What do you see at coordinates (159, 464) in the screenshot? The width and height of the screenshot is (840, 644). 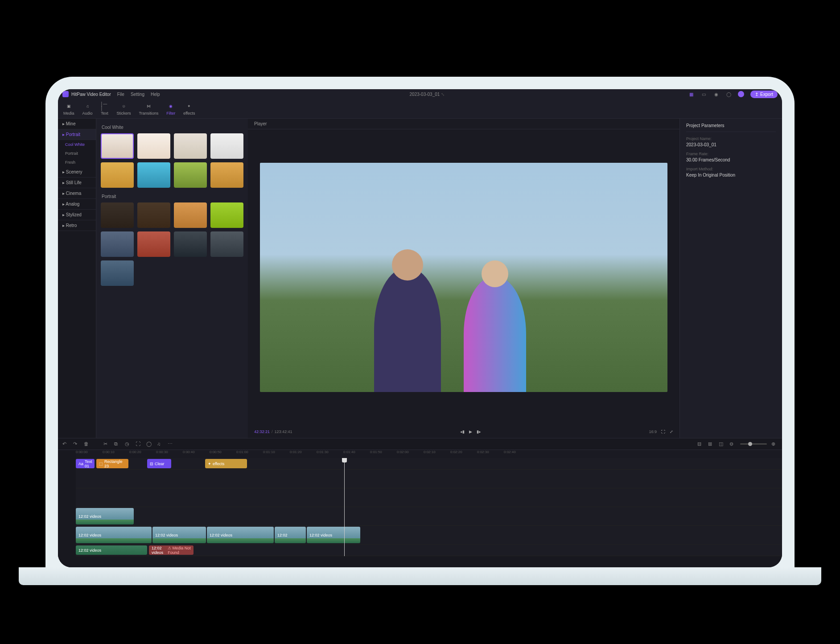 I see `timeline-clip: ⊟Clear` at bounding box center [159, 464].